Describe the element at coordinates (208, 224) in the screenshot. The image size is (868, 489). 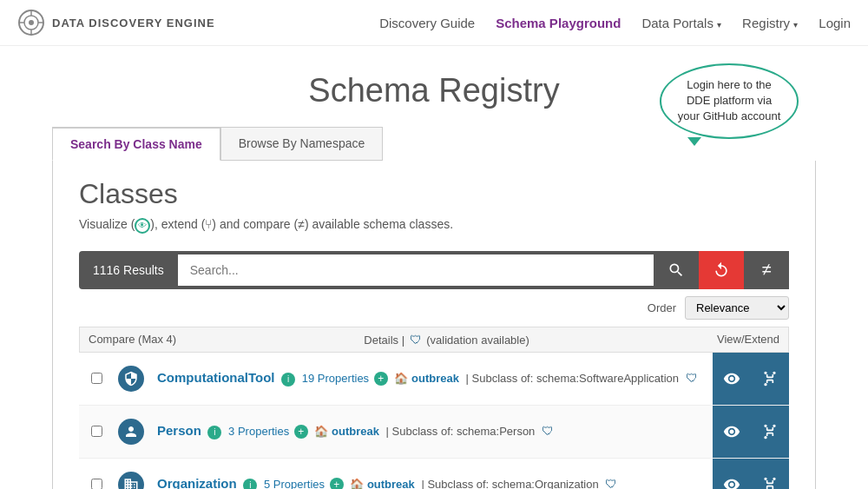
I see `extend-icon: ⑂` at that location.